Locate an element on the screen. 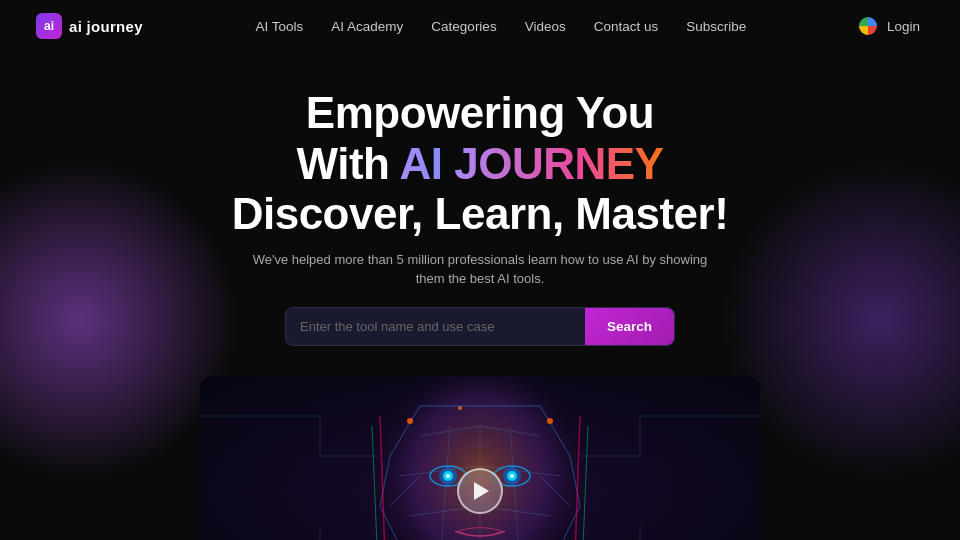  nav-contact: Contact us is located at coordinates (626, 26).